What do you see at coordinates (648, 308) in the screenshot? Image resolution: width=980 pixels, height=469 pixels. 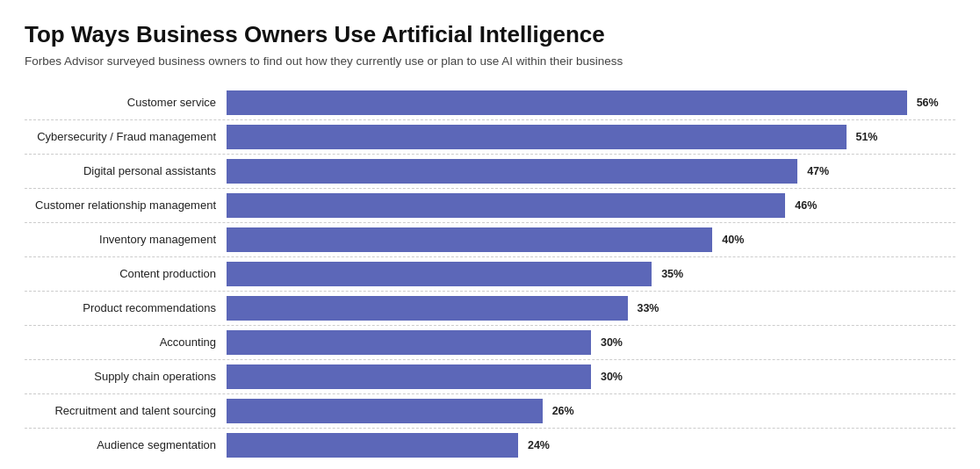 I see `bar-value-label: 33%` at bounding box center [648, 308].